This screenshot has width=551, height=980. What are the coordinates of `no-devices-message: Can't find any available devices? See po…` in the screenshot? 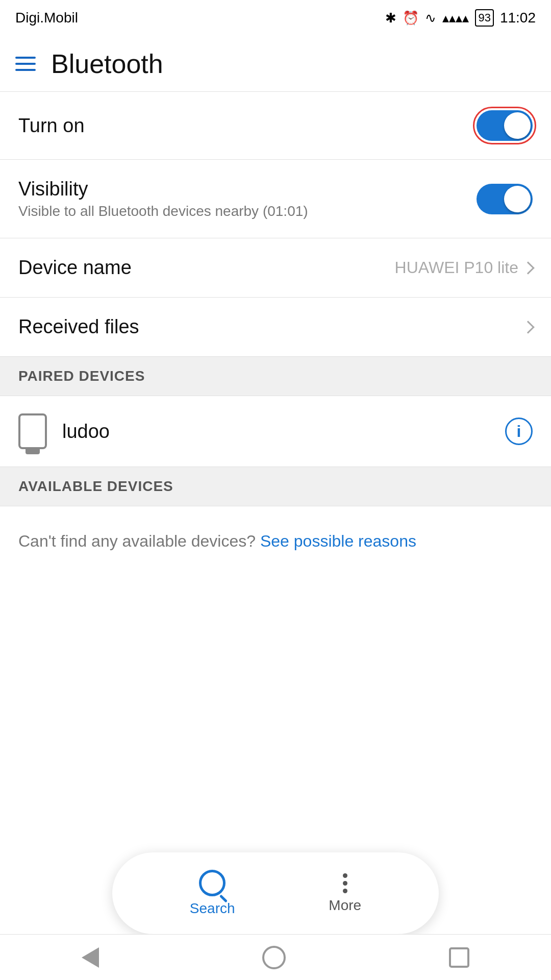 It's located at (276, 541).